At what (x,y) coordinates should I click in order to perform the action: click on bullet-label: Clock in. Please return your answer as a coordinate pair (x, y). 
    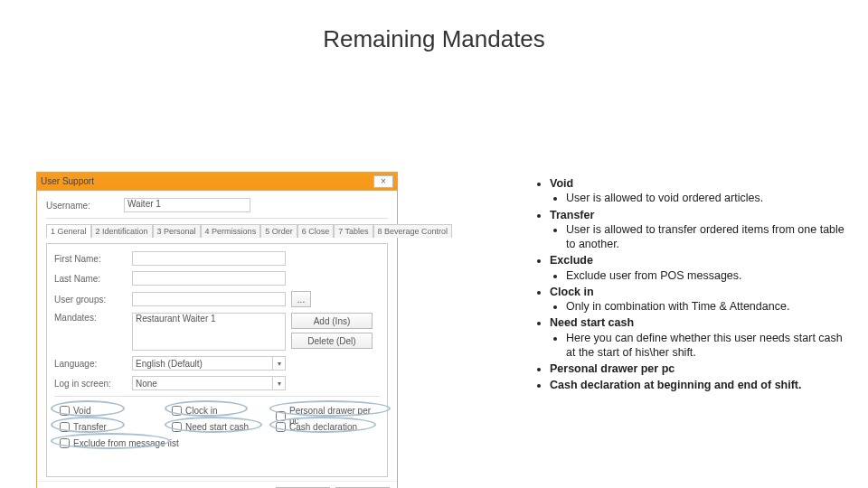
    Looking at the image, I should click on (571, 292).